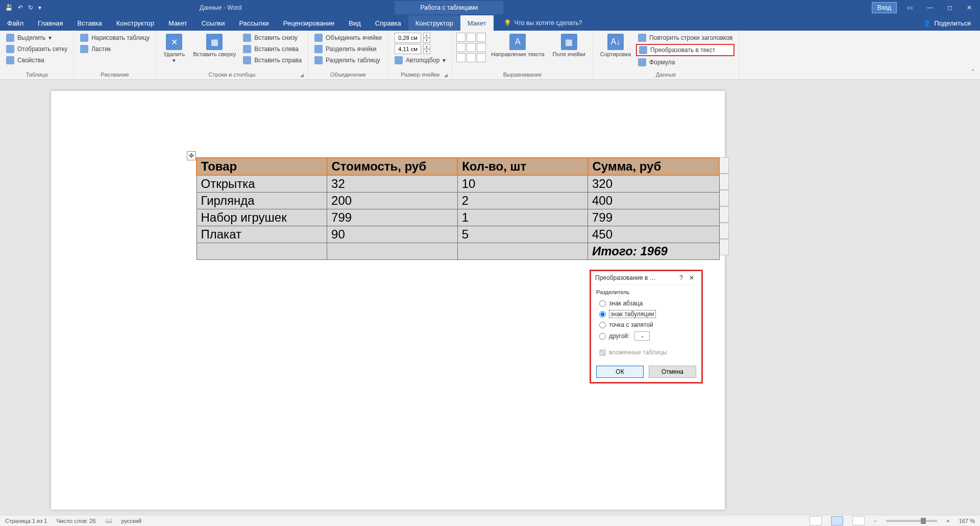  I want to click on spellcheck-icon: 📖, so click(109, 521).